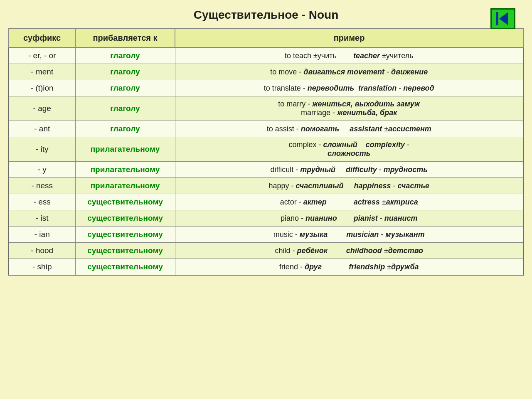 Image resolution: width=532 pixels, height=399 pixels. I want to click on cell-example: child - ребёнок childhood ±детство, so click(349, 251).